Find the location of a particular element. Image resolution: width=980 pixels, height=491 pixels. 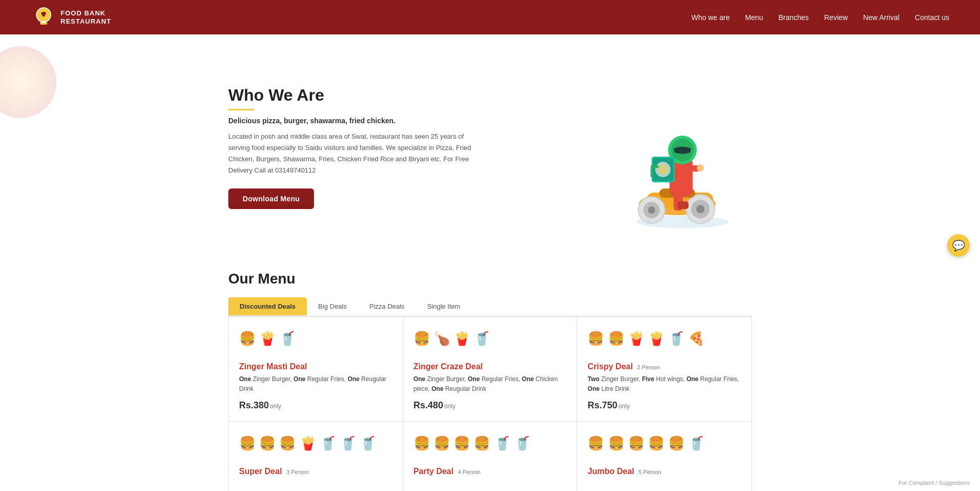

nav-branches: Branches is located at coordinates (793, 17).